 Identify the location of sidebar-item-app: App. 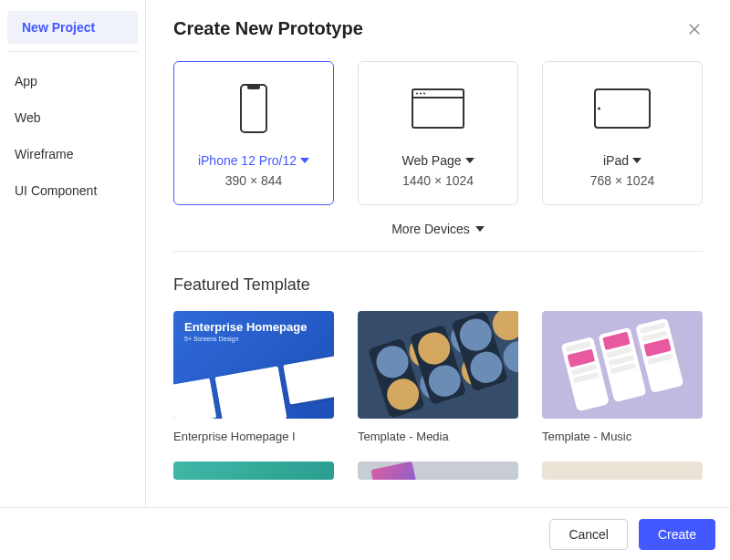
(73, 81).